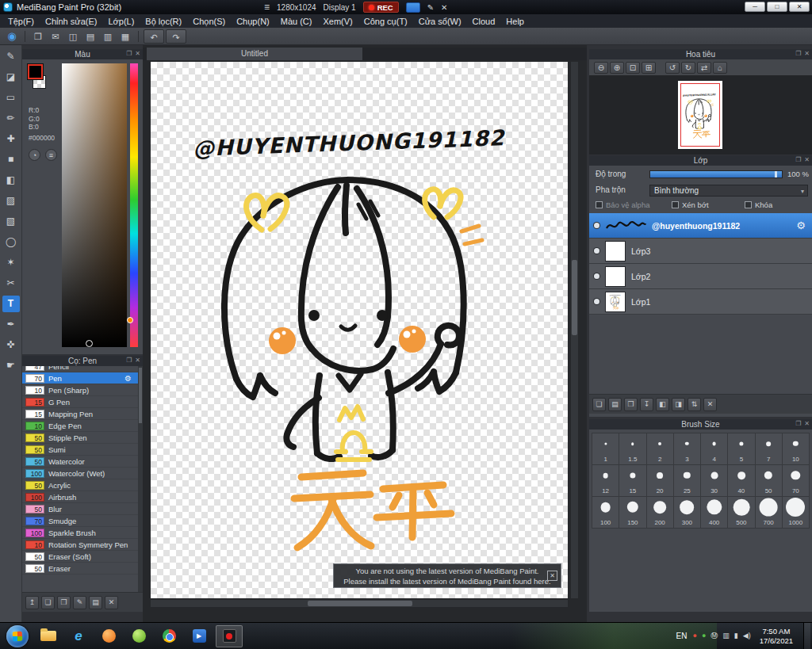  I want to click on eyedropper-tool: ✒, so click(11, 325).